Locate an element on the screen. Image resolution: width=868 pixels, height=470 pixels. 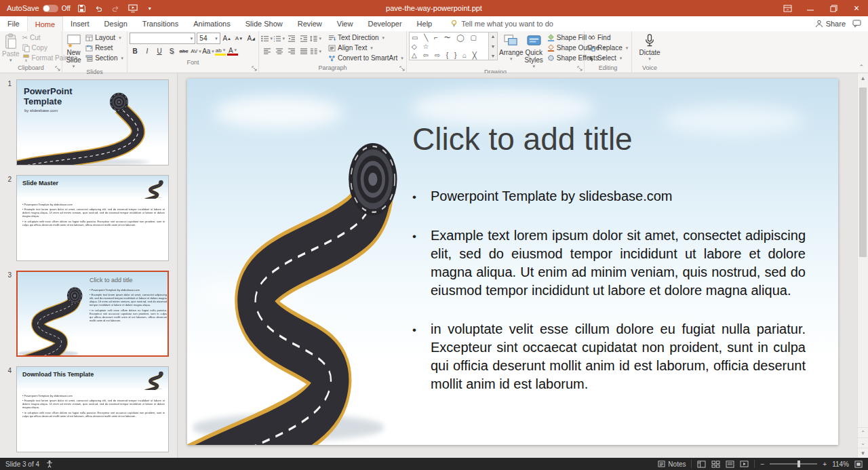
numbering-button is located at coordinates (279, 39).